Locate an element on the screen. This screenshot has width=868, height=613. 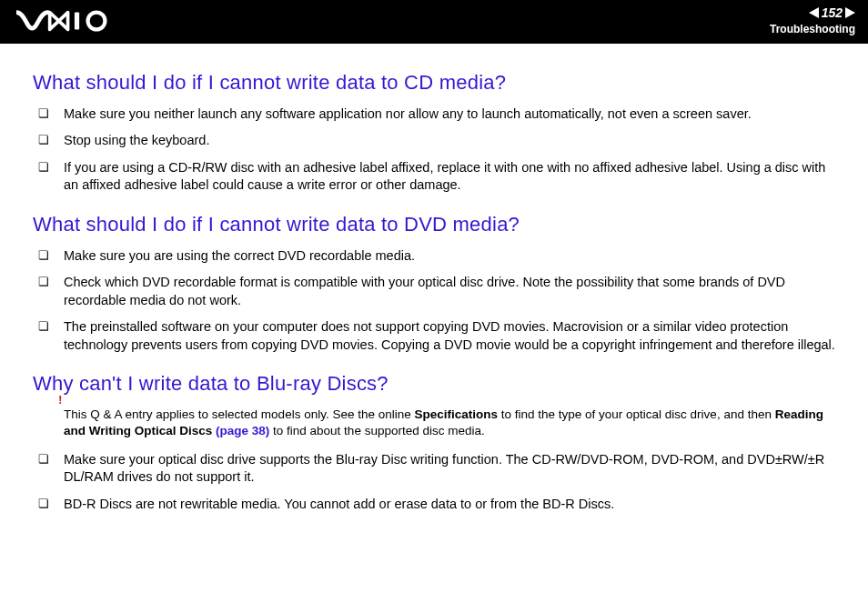
header-bar: 152 Troubleshooting is located at coordinates (434, 22).